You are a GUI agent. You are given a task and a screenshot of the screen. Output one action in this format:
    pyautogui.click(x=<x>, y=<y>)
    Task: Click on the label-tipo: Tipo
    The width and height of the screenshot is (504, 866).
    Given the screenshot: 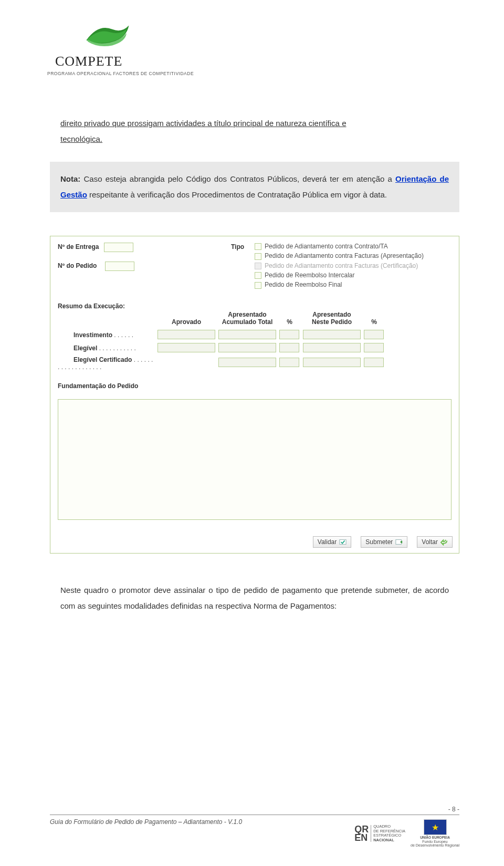 What is the action you would take?
    pyautogui.click(x=237, y=267)
    